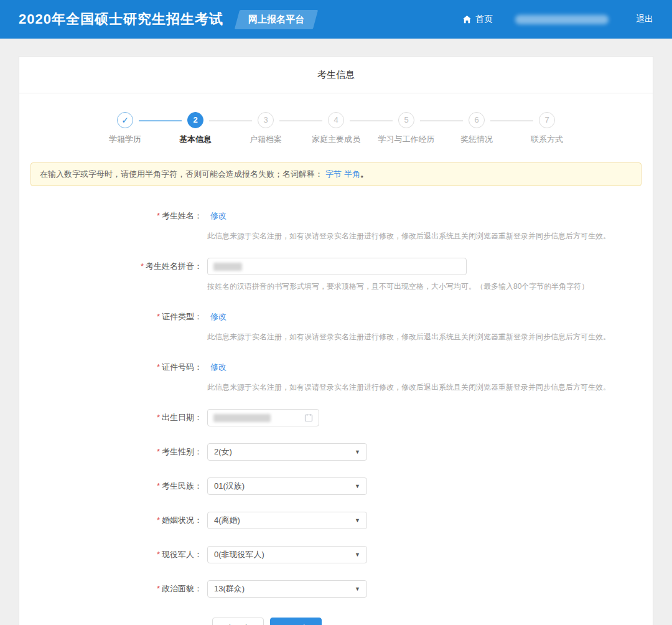 The width and height of the screenshot is (672, 625). I want to click on birth-date-label: *出生日期：, so click(113, 418).